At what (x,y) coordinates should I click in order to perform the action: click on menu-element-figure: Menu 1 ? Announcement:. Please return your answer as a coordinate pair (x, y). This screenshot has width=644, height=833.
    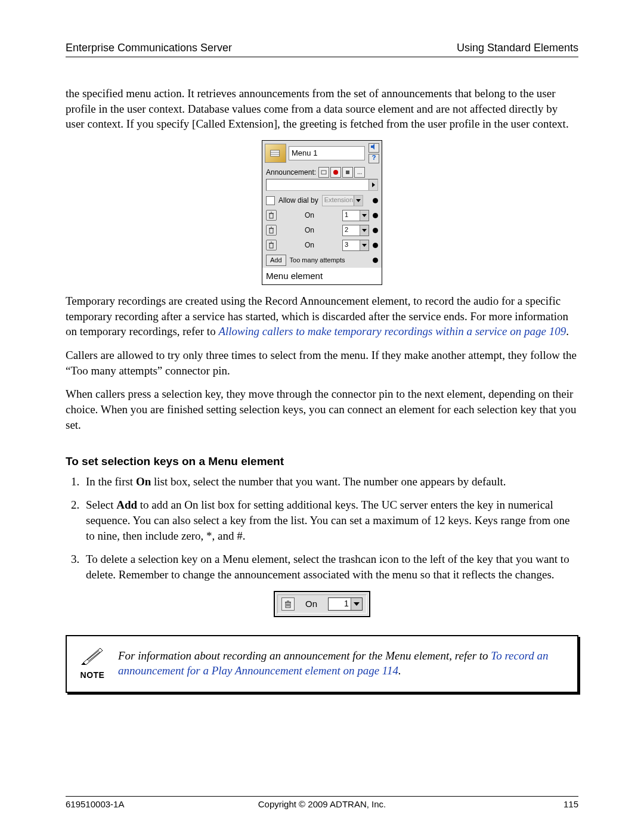
    Looking at the image, I should click on (322, 212).